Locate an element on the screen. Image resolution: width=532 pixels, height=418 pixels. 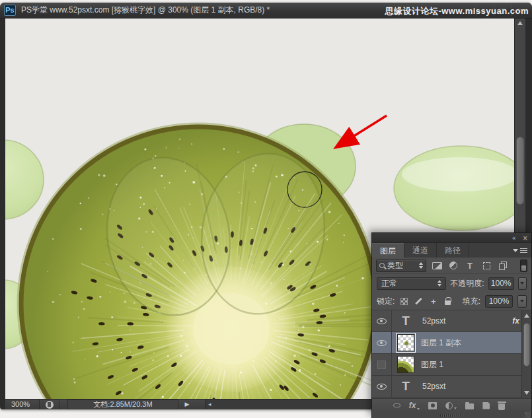
app-icon: Ps is located at coordinates (10, 11).